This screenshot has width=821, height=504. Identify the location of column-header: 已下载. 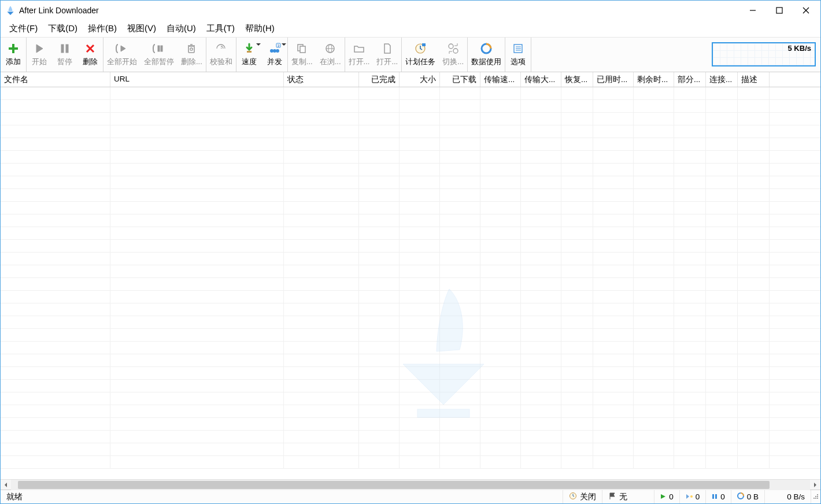
(460, 80).